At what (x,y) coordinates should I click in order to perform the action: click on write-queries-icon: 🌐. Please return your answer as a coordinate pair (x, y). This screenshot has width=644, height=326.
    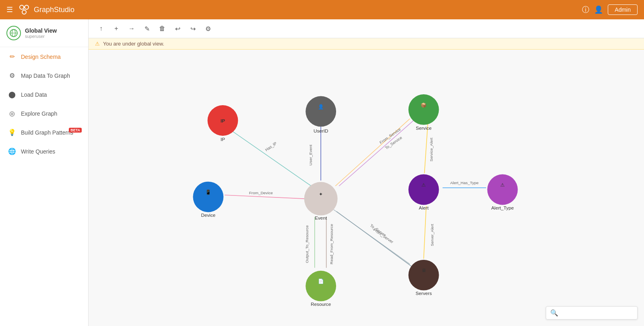
    Looking at the image, I should click on (12, 152).